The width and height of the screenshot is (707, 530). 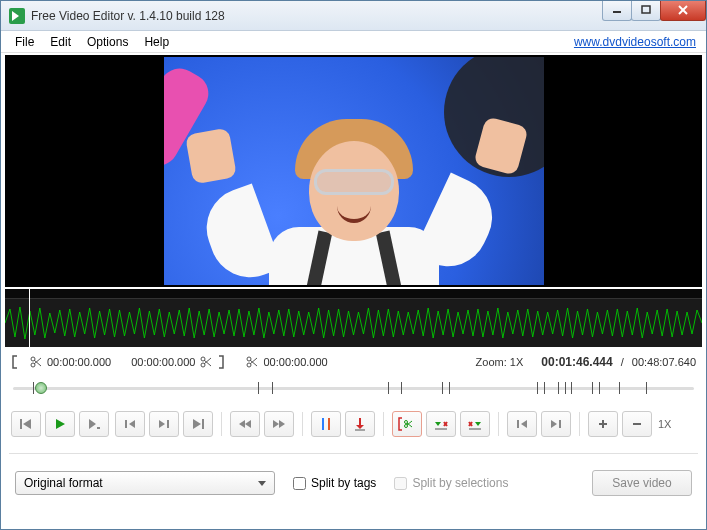 I want to click on playhead, so click(x=30, y=318).